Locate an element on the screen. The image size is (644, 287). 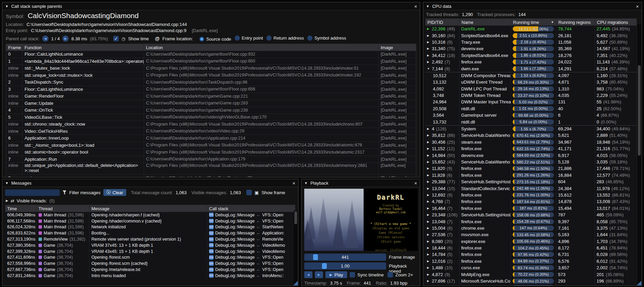
callstack-frame-row: 2TaskDispatch::SyncC:\Users\wolf\Desktop… is located at coordinates (211, 83).